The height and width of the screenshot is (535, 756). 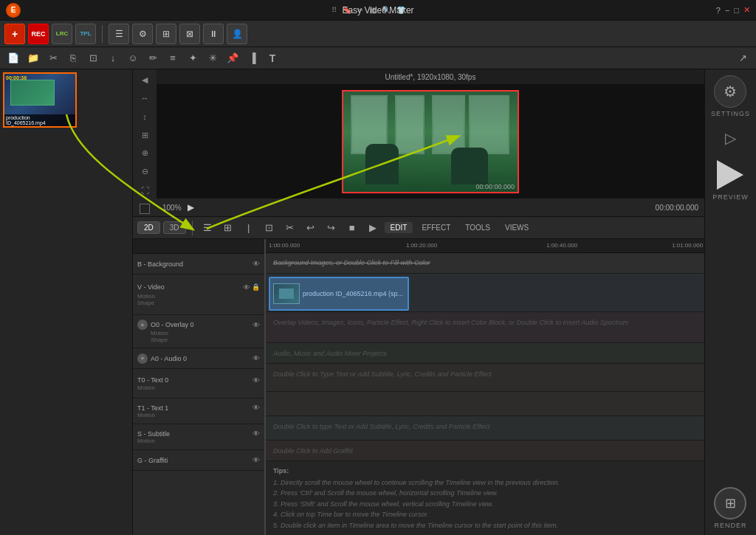 What do you see at coordinates (730, 508) in the screenshot?
I see `render-button: ⊞ Render` at bounding box center [730, 508].